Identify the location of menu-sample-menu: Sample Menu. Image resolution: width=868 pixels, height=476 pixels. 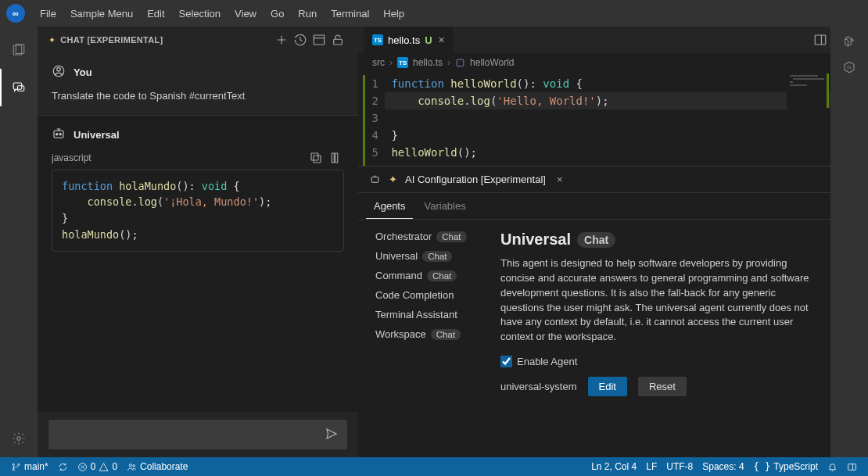
(102, 13).